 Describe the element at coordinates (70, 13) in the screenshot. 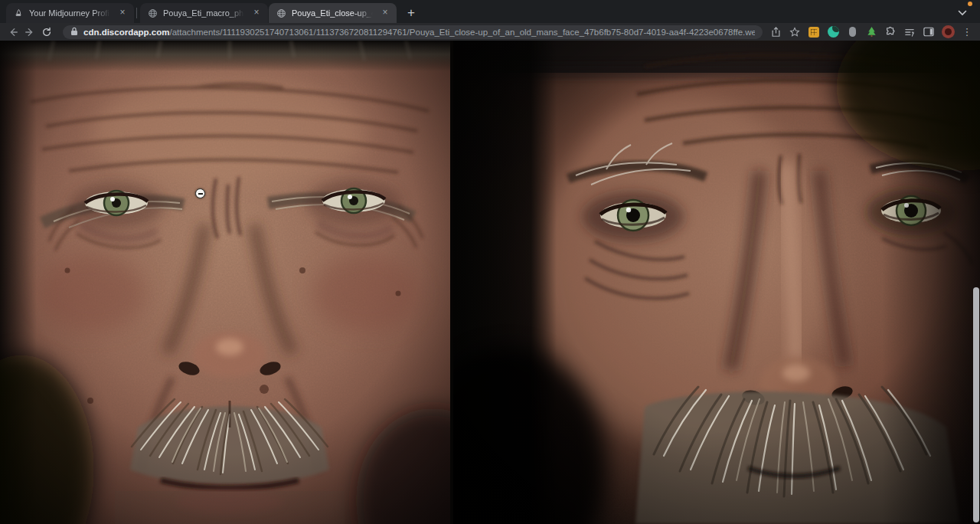

I see `tab-label: Your Midjourney Profile` at that location.